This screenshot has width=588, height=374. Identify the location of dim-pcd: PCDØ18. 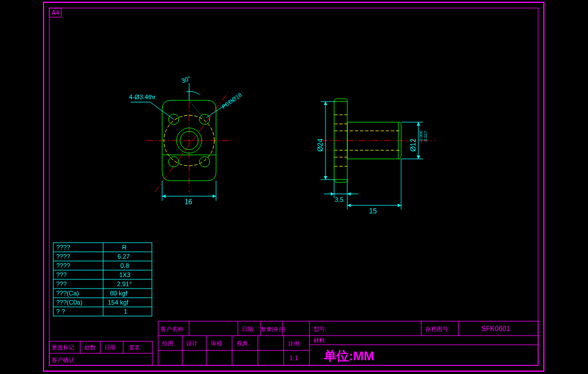
(232, 100).